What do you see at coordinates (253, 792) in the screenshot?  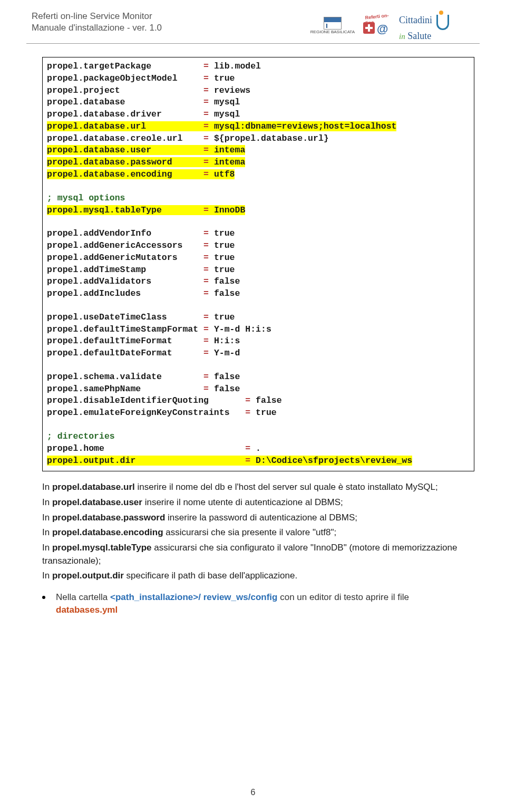 I see `page-number: 6` at bounding box center [253, 792].